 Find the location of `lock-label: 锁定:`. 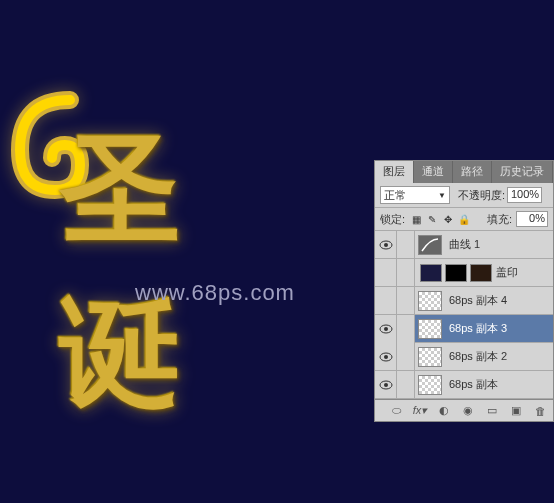

lock-label: 锁定: is located at coordinates (392, 220).